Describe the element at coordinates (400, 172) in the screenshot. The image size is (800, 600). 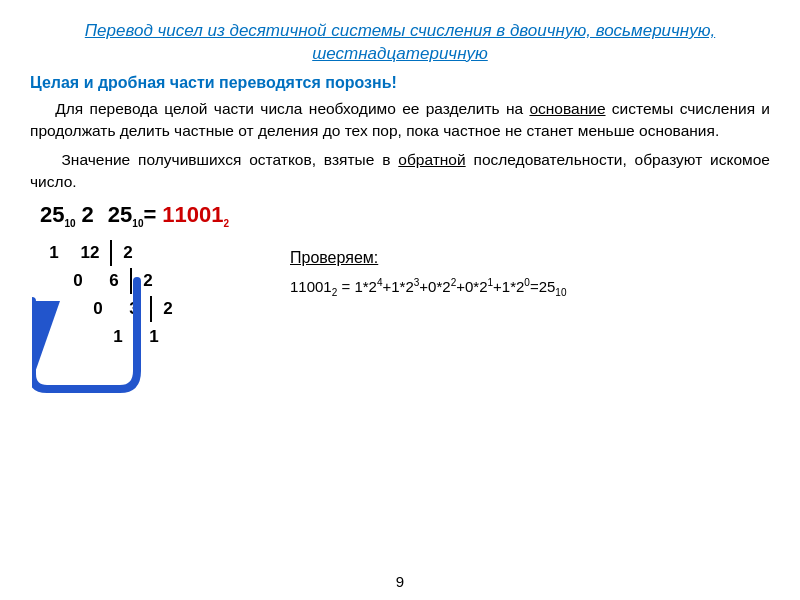
I see `paragraph-2: Значение получившихся остатков, взятые в…` at that location.